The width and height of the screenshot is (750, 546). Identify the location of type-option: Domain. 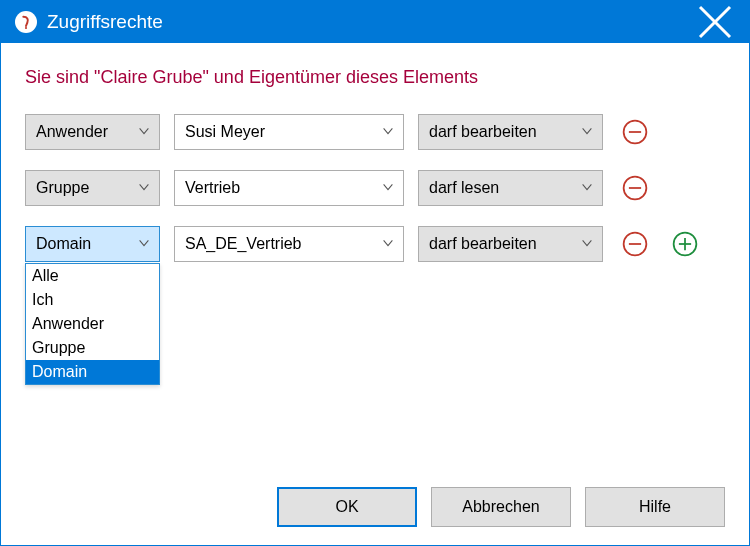
(92, 372).